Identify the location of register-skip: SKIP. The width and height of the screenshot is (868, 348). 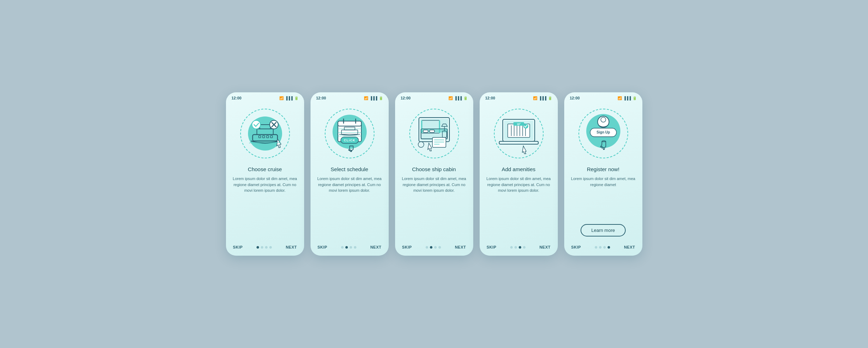
(576, 247).